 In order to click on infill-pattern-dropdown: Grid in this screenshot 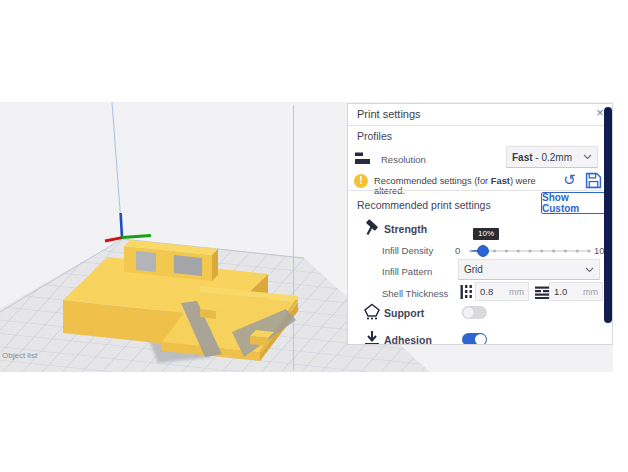, I will do `click(529, 270)`.